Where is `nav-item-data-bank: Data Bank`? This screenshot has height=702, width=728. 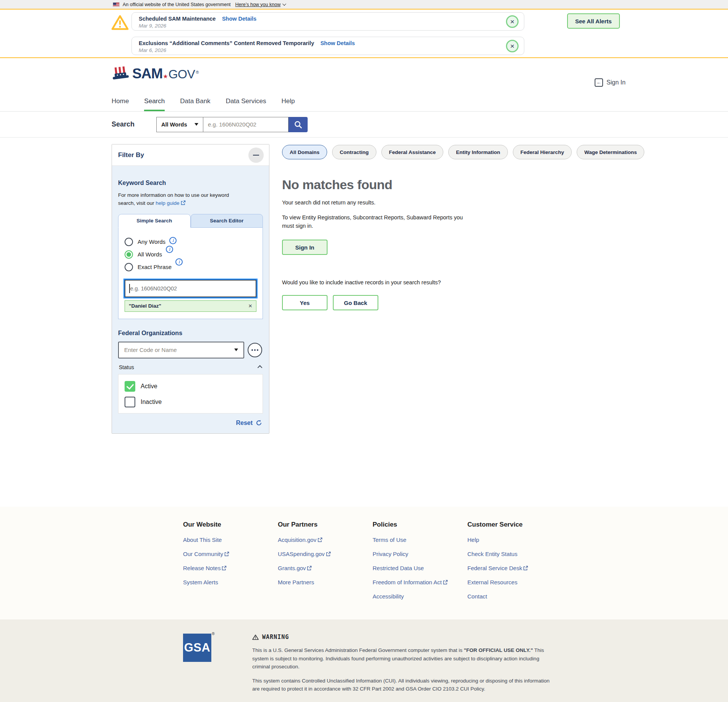 nav-item-data-bank: Data Bank is located at coordinates (195, 104).